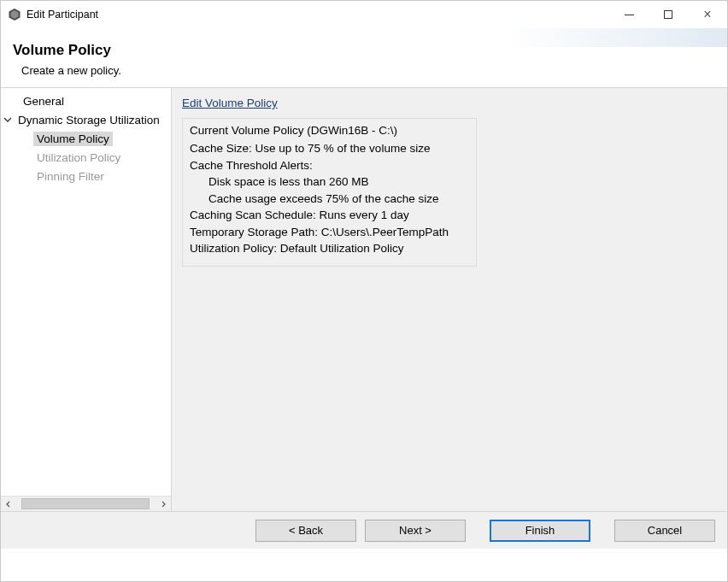 The height and width of the screenshot is (582, 728). I want to click on scroll-right-button, so click(163, 504).